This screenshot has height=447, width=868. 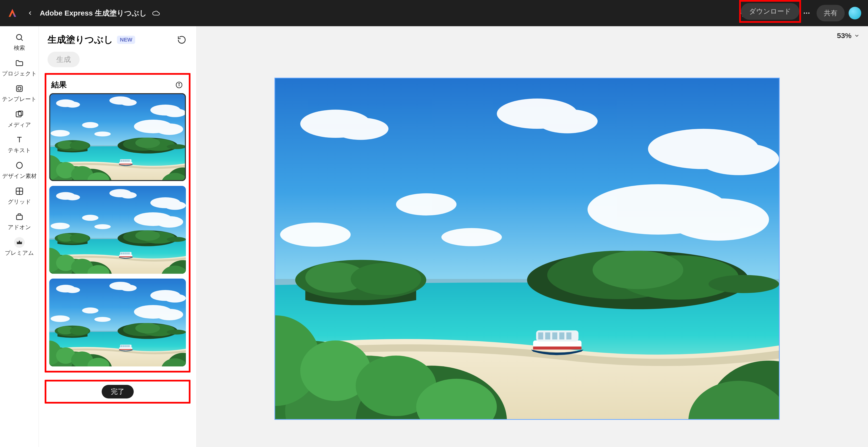 What do you see at coordinates (20, 165) in the screenshot?
I see `shapes-icon` at bounding box center [20, 165].